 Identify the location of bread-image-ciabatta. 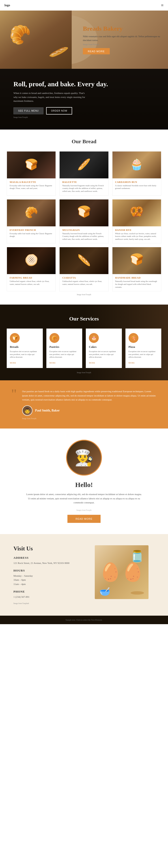
(84, 261).